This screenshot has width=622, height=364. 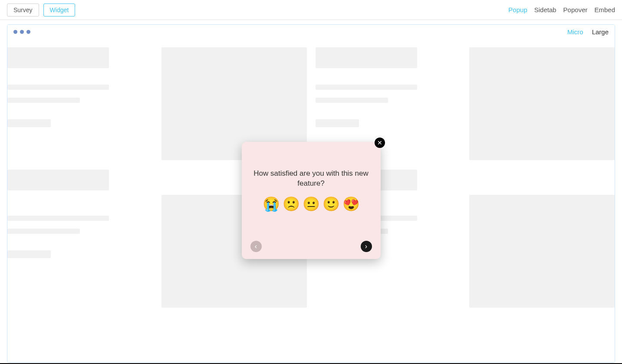 What do you see at coordinates (576, 10) in the screenshot?
I see `tab-popover: Popover` at bounding box center [576, 10].